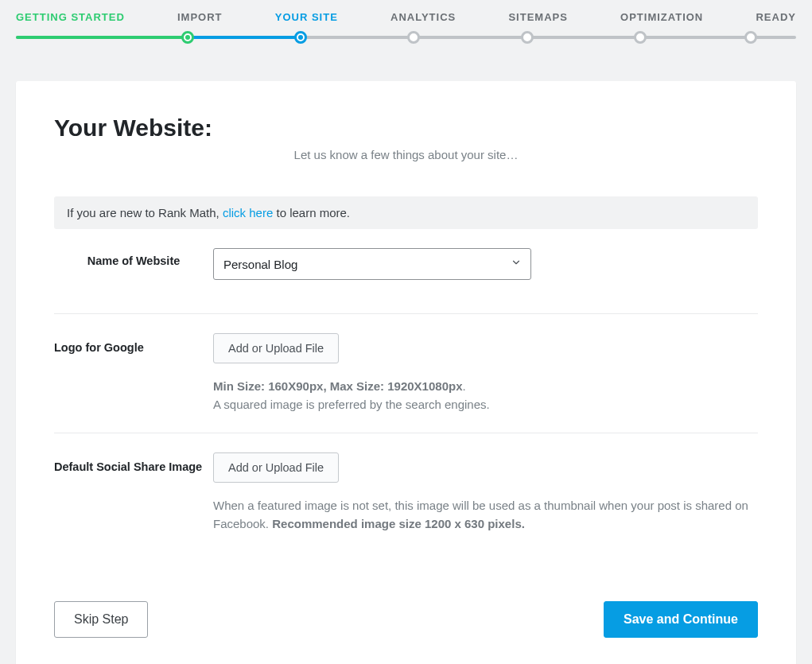  What do you see at coordinates (662, 17) in the screenshot?
I see `step-optimization: OPTIMIZATION` at bounding box center [662, 17].